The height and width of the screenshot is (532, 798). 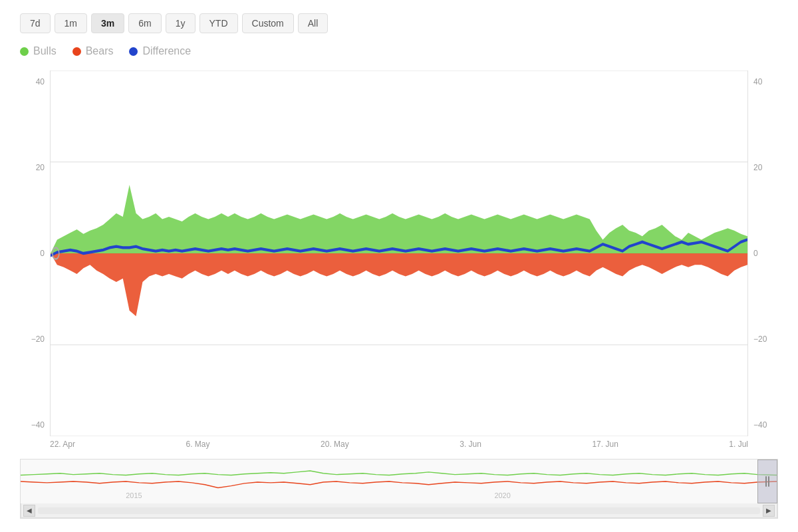 What do you see at coordinates (313, 23) in the screenshot?
I see `btn-all: All` at bounding box center [313, 23].